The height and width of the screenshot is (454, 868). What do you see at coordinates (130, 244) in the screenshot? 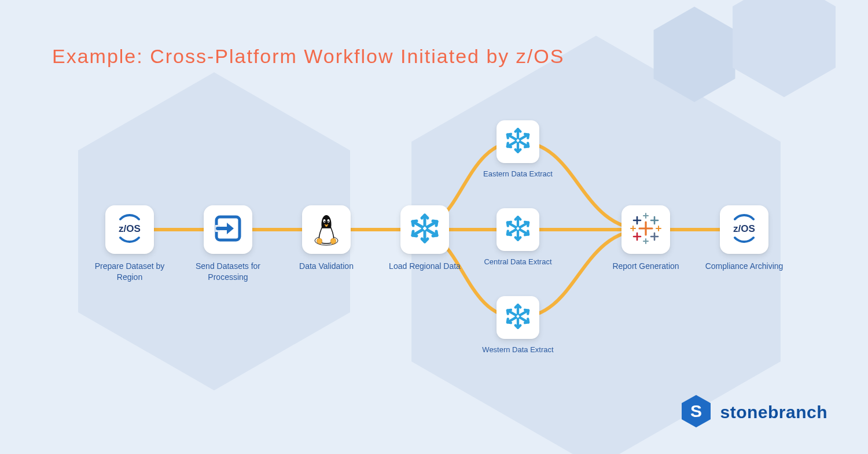
I see `node-prepare-dataset: z/OS Prepare Dataset by Region` at bounding box center [130, 244].